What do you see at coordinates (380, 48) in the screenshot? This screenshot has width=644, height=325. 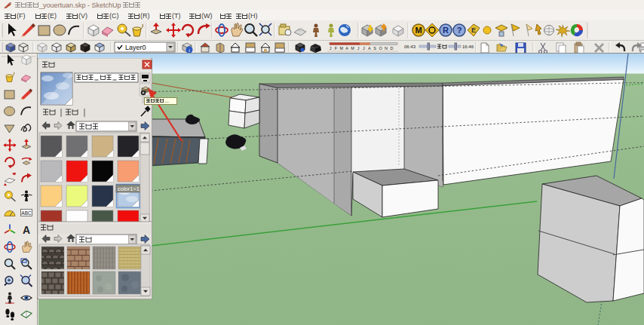 I see `svg-text: O` at bounding box center [380, 48].